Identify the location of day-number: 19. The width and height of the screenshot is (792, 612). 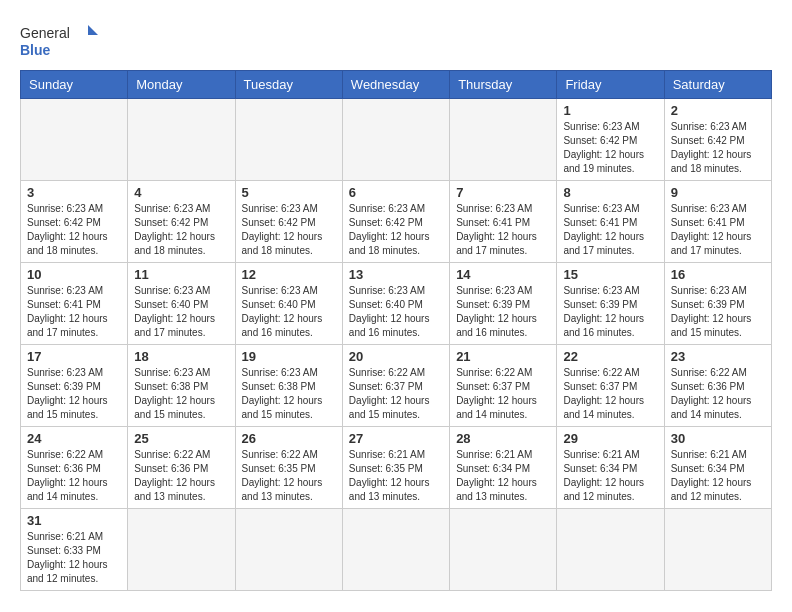
(289, 356).